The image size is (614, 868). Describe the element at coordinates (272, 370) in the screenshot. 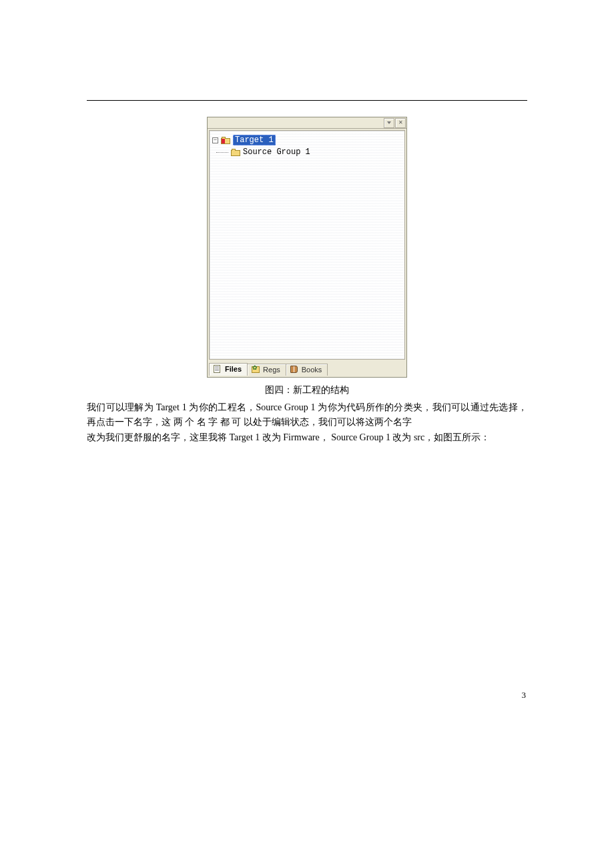

I see `tab-regs-label: Regs` at that location.